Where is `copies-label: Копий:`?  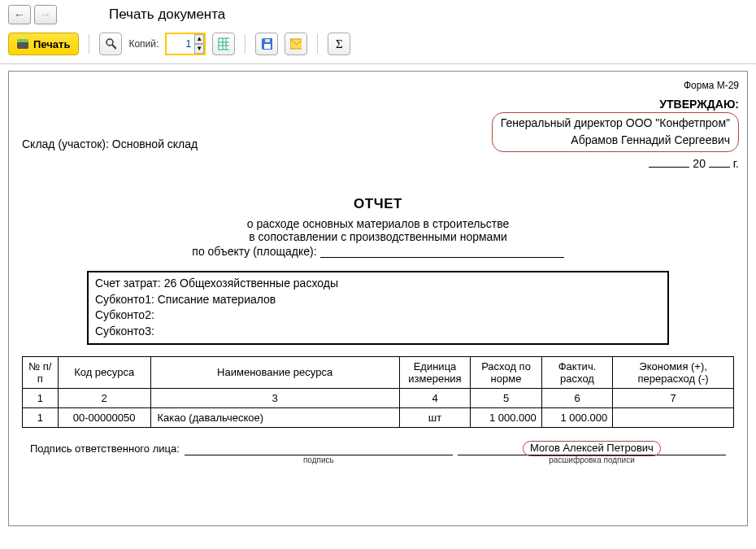 copies-label: Копий: is located at coordinates (143, 44).